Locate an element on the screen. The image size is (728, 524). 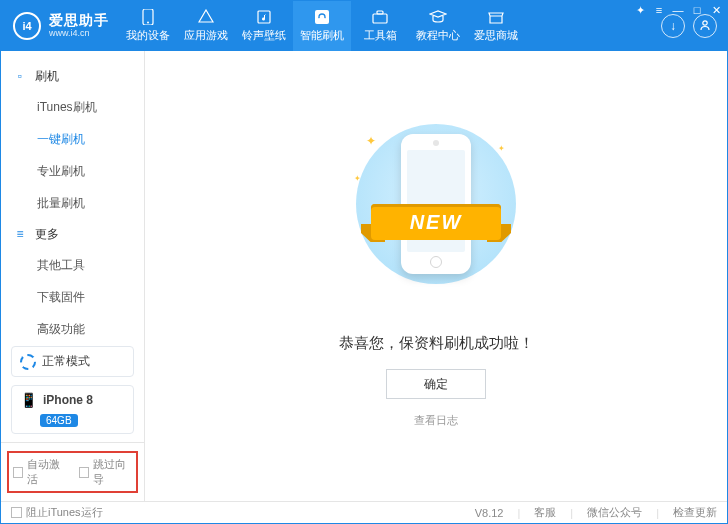
highlighted-options: 自动激活 跳过向导 is located at coordinates (72, 472).